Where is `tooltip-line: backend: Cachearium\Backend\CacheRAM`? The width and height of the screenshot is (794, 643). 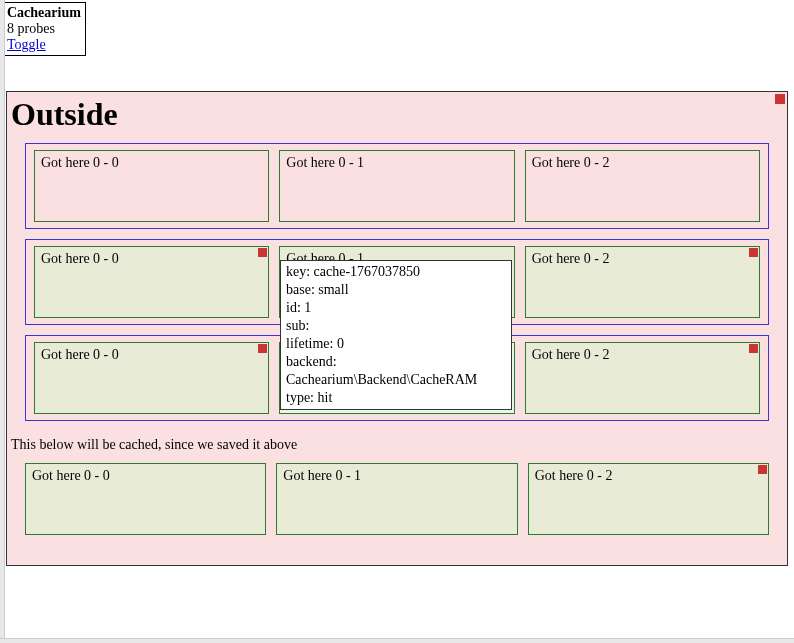
tooltip-line: backend: Cachearium\Backend\CacheRAM is located at coordinates (396, 371).